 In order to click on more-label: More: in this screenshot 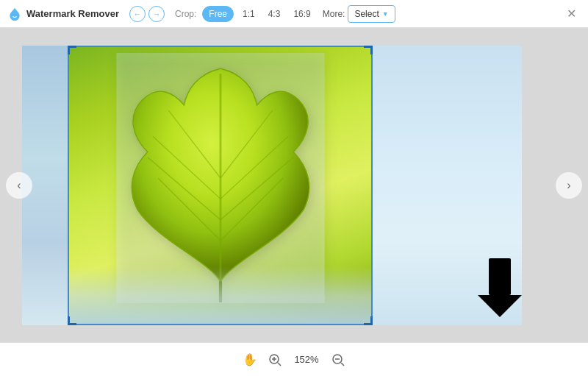, I will do `click(334, 14)`.